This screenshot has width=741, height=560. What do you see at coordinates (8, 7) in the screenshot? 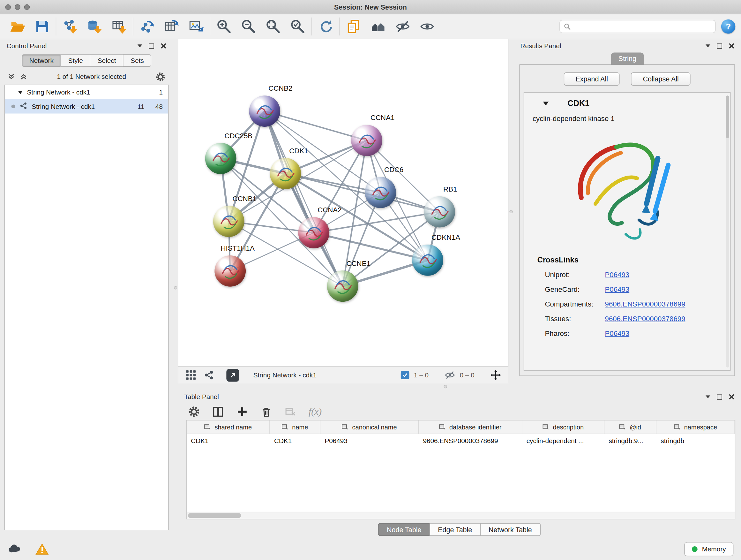
I see `traffic-light-close-button` at bounding box center [8, 7].